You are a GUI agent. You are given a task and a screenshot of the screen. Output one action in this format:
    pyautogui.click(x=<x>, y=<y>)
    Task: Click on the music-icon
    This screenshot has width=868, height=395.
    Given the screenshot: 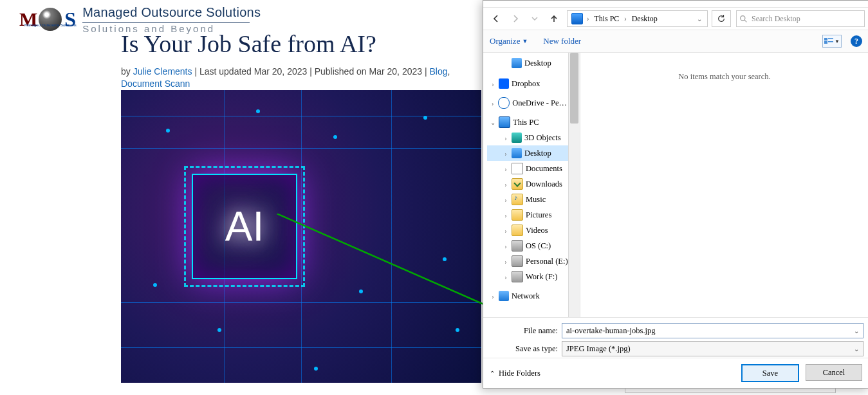 What is the action you would take?
    pyautogui.click(x=517, y=199)
    